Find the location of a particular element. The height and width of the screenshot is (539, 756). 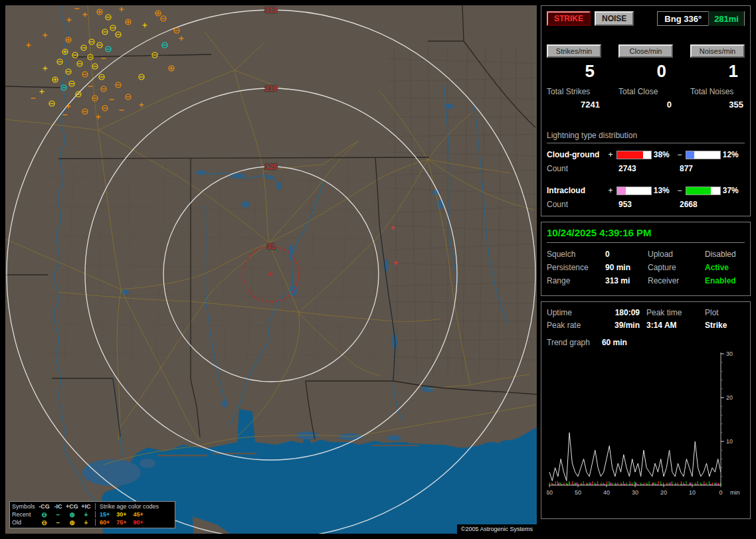

legend-col-pos-ic: +IC is located at coordinates (86, 506).